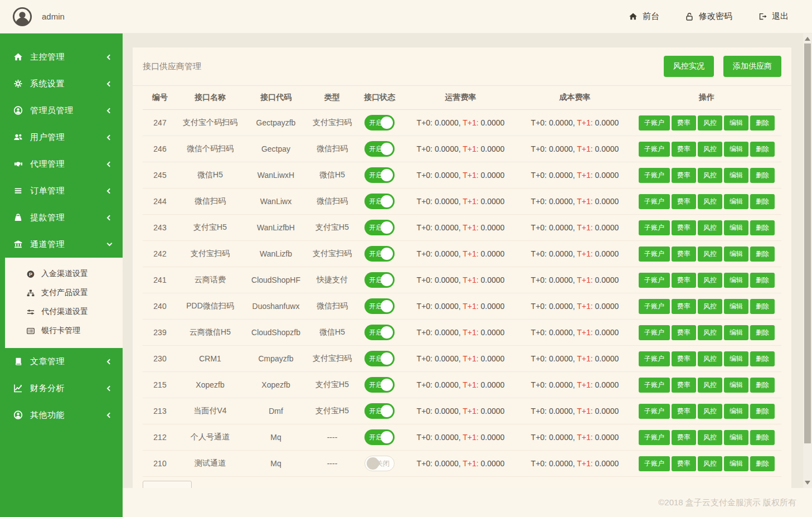 The height and width of the screenshot is (517, 812). What do you see at coordinates (774, 17) in the screenshot?
I see `logout-link: 退出` at bounding box center [774, 17].